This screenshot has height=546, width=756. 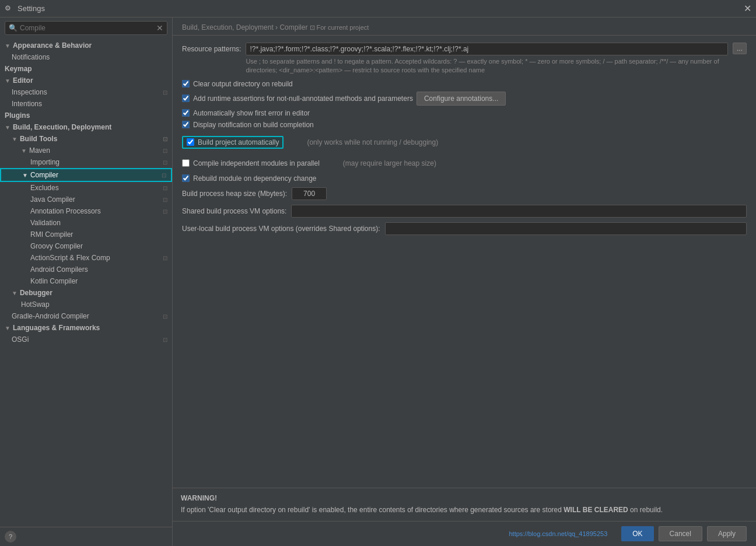 I want to click on compile-parallel-note: (may require larger heap size), so click(x=390, y=163).